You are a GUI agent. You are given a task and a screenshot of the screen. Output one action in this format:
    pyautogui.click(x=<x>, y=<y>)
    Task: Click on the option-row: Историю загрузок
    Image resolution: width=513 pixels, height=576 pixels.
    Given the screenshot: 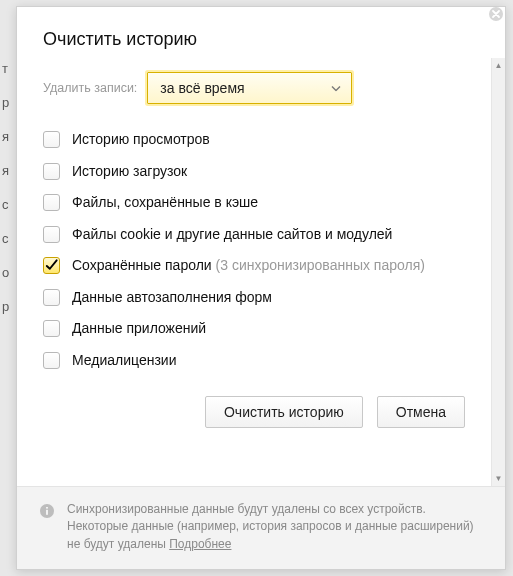 What is the action you would take?
    pyautogui.click(x=254, y=172)
    